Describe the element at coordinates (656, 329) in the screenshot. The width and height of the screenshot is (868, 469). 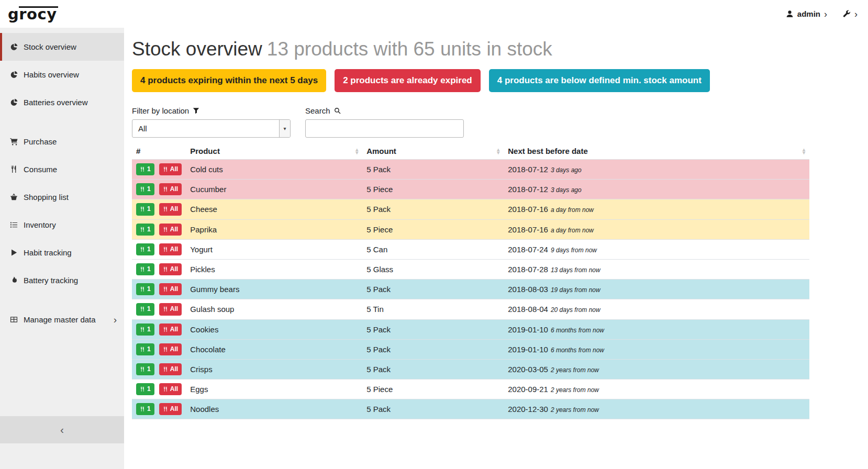
I see `best-before-date: 2019-01-106 months from now` at that location.